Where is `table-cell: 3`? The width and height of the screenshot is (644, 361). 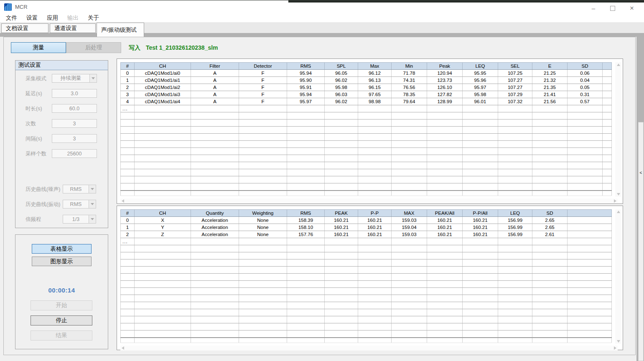 table-cell: 3 is located at coordinates (128, 94).